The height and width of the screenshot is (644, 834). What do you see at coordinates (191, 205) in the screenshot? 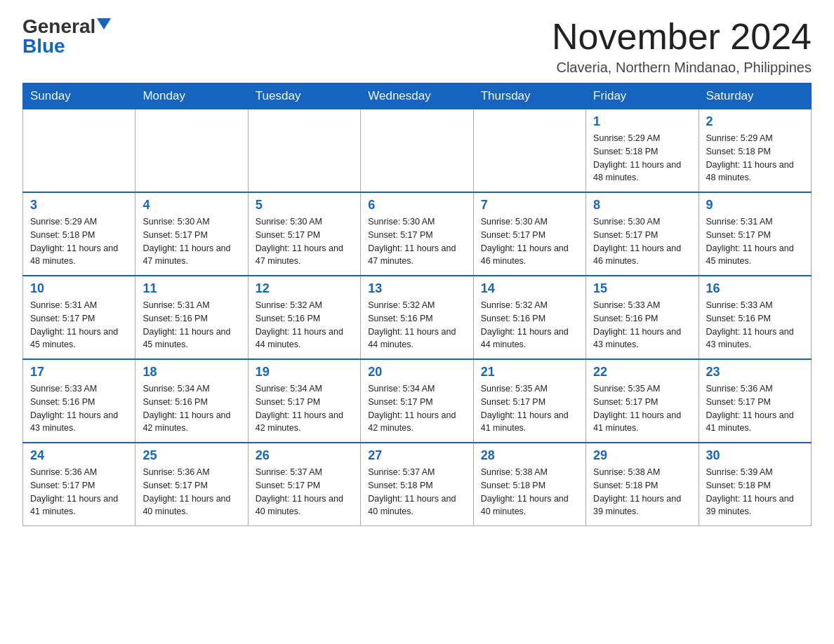
I see `day-number: 4` at bounding box center [191, 205].